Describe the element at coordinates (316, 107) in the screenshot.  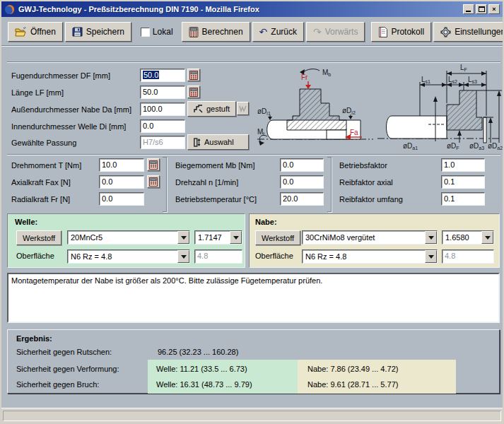
I see `hub-shaft-loads-diagram: Mb Fr øDi1 øDi2 Mt Fa` at that location.